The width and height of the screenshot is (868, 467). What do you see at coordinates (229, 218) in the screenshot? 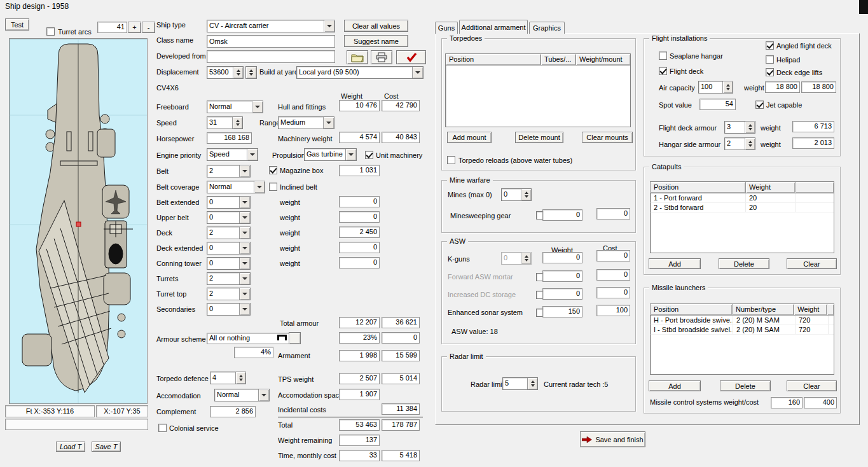
I see `upper-belt-select: 0` at bounding box center [229, 218].